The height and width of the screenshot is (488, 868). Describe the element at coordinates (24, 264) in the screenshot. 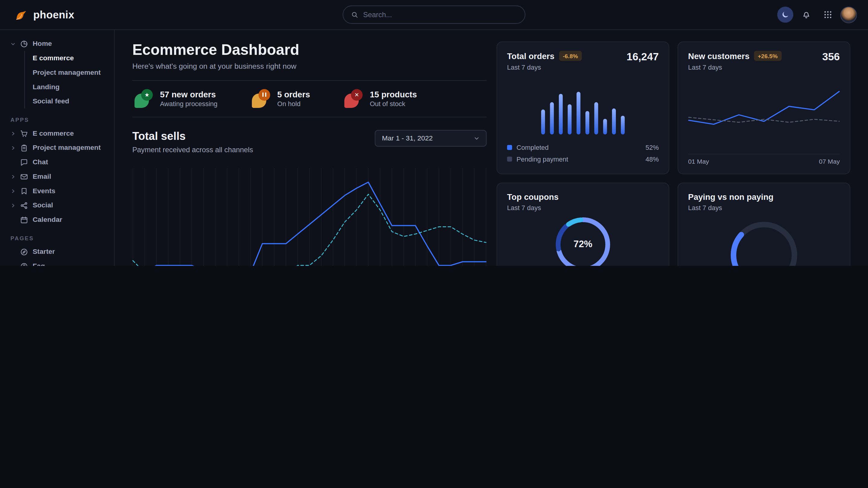

I see `question-circle-icon` at that location.